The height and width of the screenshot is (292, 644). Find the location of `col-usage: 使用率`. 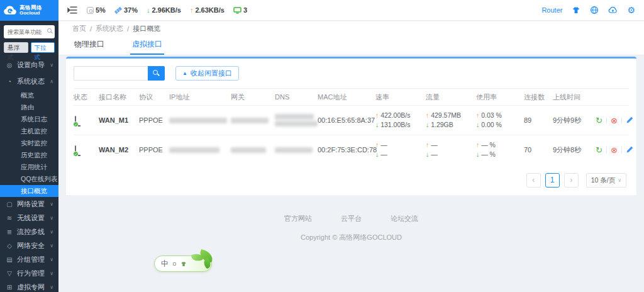

col-usage: 使用率 is located at coordinates (500, 97).